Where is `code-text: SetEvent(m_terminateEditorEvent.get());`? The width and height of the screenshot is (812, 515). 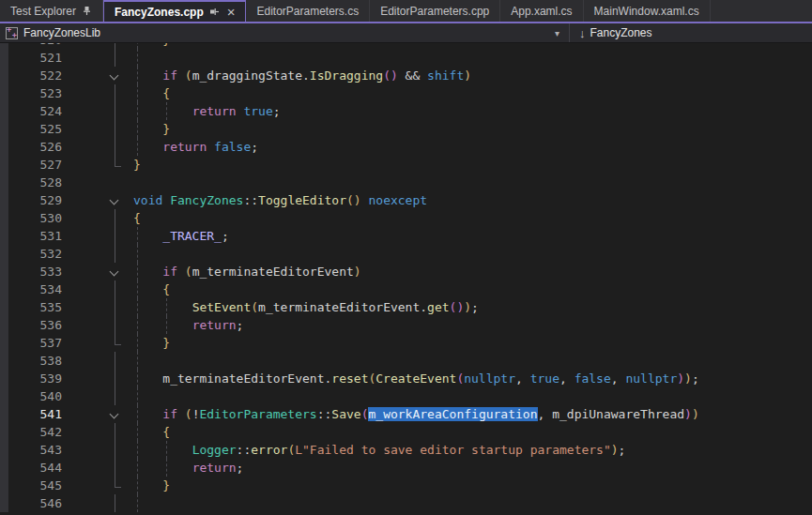 code-text: SetEvent(m_terminateEditorEvent.get()); is located at coordinates (473, 308).